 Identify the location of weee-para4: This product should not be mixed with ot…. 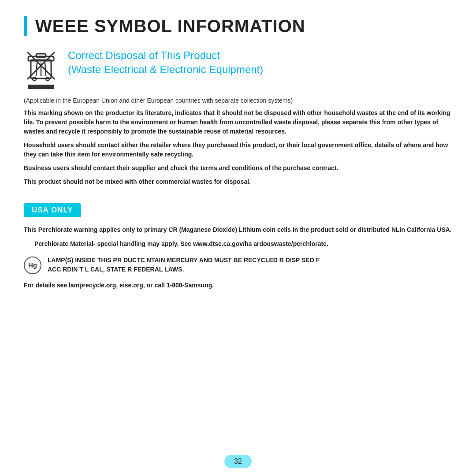
(238, 182).